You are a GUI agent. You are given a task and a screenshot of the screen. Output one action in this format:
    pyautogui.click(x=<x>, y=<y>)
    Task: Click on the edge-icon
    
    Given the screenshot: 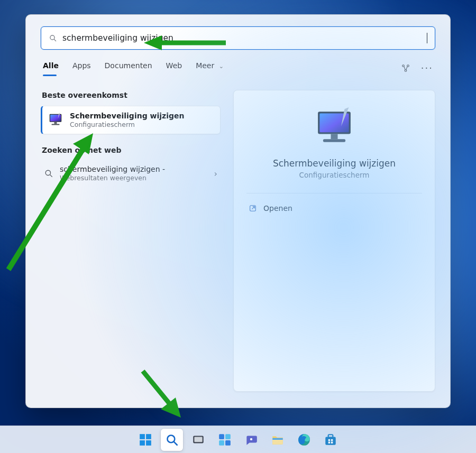 What is the action you would take?
    pyautogui.click(x=304, y=440)
    